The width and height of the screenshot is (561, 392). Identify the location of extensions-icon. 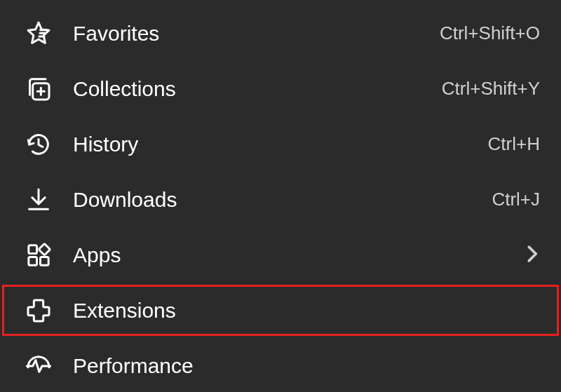
(39, 311).